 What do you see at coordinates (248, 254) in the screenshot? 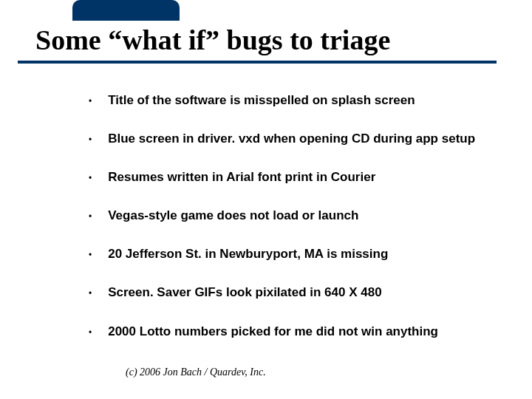
I see `bullet-text: 20 Jefferson St. in Newburyport, MA is m…` at bounding box center [248, 254].